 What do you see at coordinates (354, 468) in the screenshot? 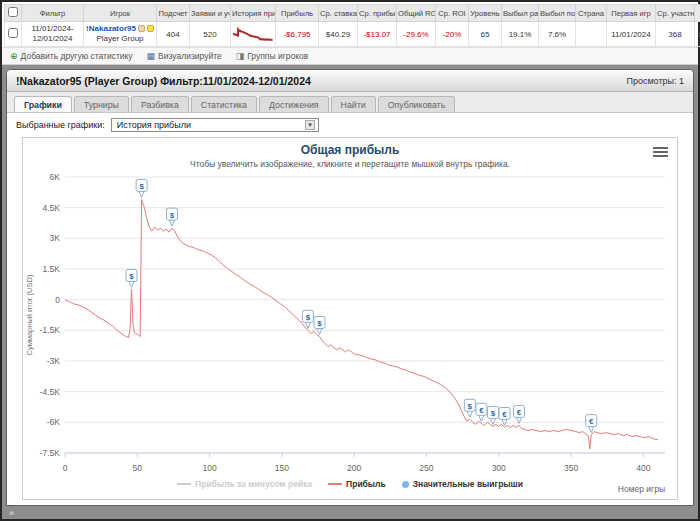
I see `svg-text: 200` at bounding box center [354, 468].